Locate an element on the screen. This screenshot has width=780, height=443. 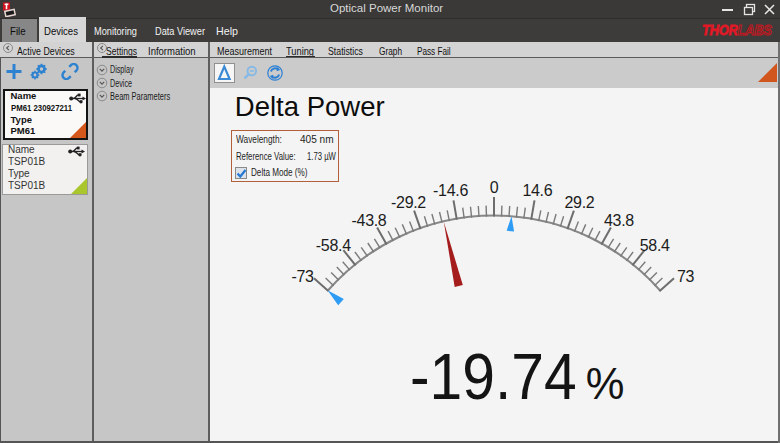
svg-text: -29.2 is located at coordinates (408, 202).